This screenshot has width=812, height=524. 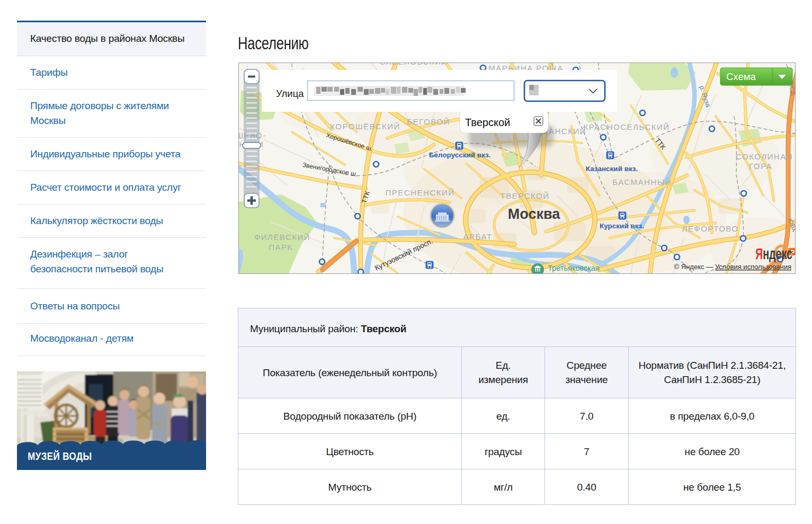 What do you see at coordinates (741, 76) in the screenshot?
I see `svg-text: Схема` at bounding box center [741, 76].